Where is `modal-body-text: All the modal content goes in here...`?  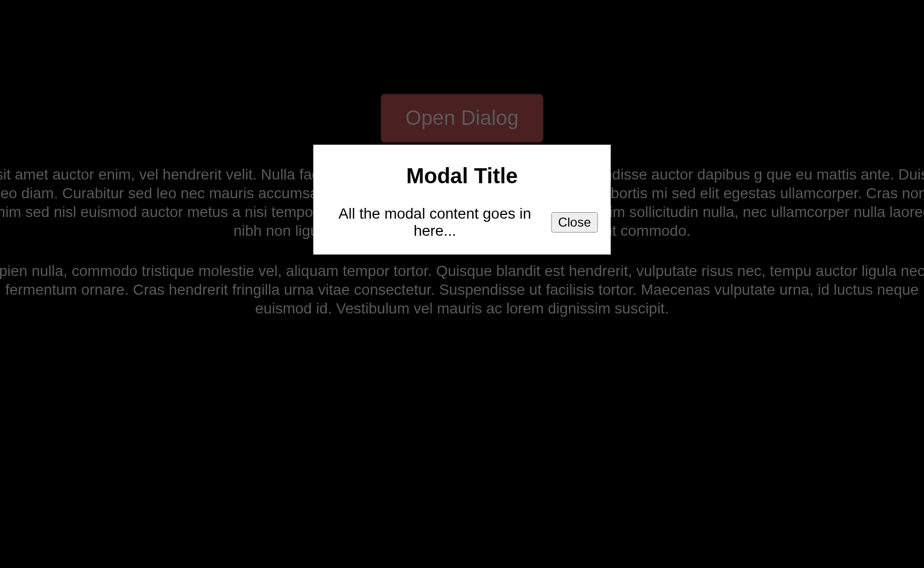
modal-body-text: All the modal content goes in here... is located at coordinates (435, 222).